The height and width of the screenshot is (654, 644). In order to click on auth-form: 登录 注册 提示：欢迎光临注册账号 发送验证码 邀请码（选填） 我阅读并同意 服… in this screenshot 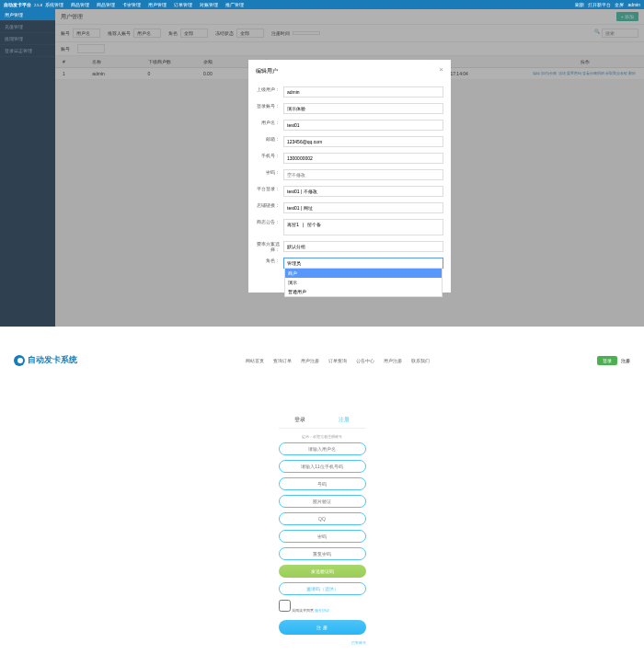, I will do `click(322, 528)`.